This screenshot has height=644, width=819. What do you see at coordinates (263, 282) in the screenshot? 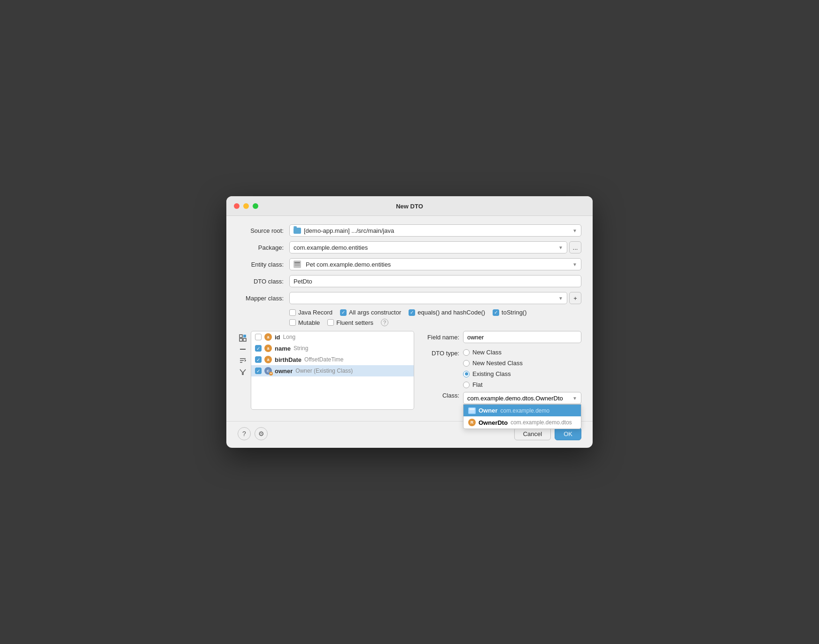
I see `dto-class-label: DTO class:` at bounding box center [263, 282].